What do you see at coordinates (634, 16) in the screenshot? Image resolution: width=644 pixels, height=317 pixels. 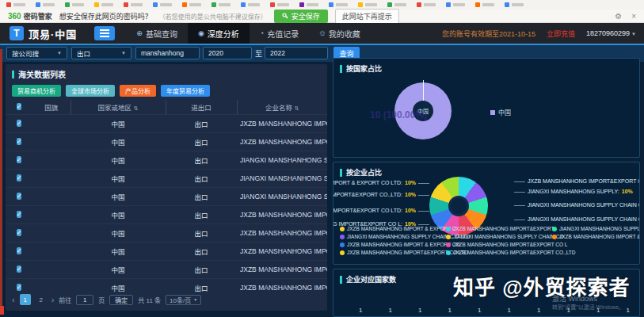 I see `close-icon: ×` at bounding box center [634, 16].